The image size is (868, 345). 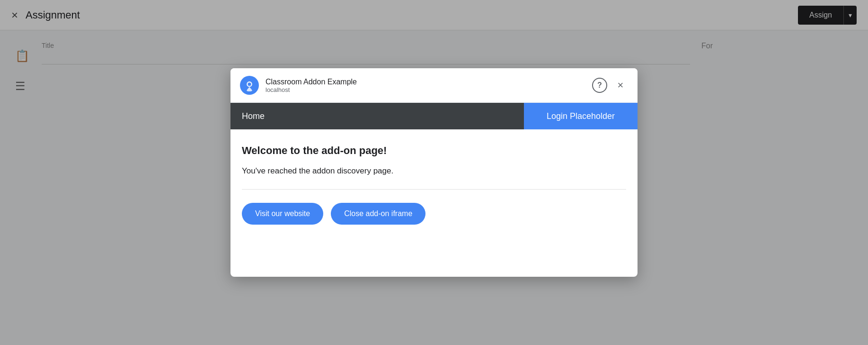 I want to click on close-addon-iframe-button: Close add-on iframe, so click(x=378, y=214).